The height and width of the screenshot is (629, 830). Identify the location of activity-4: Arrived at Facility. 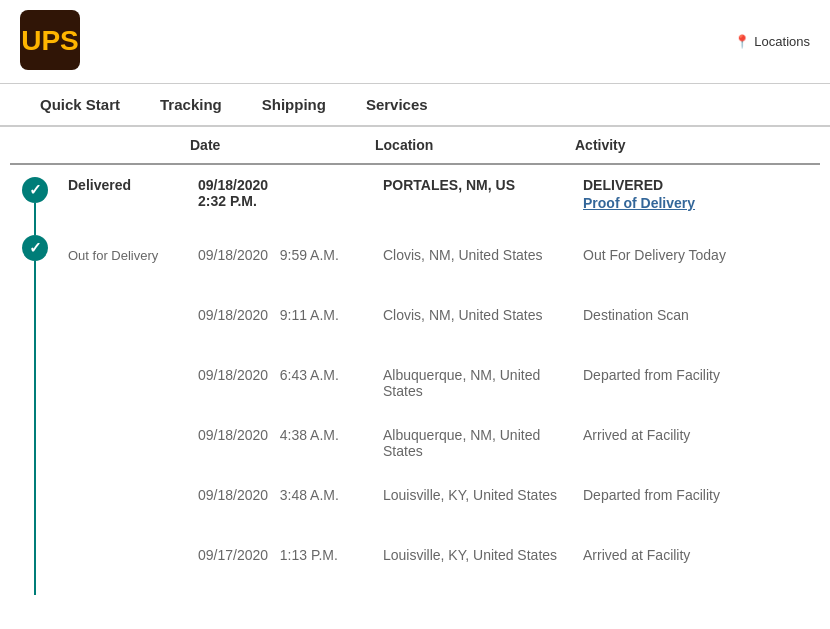
(698, 445).